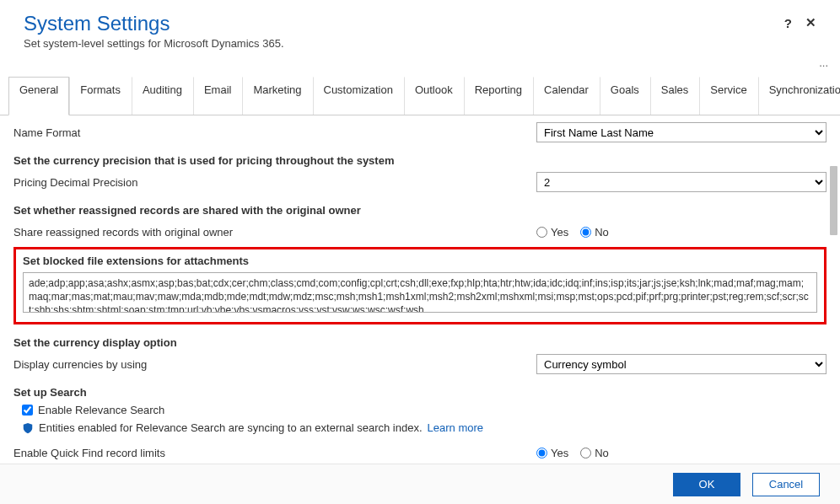 The width and height of the screenshot is (840, 504). What do you see at coordinates (833, 201) in the screenshot?
I see `scrollbar-thumb` at bounding box center [833, 201].